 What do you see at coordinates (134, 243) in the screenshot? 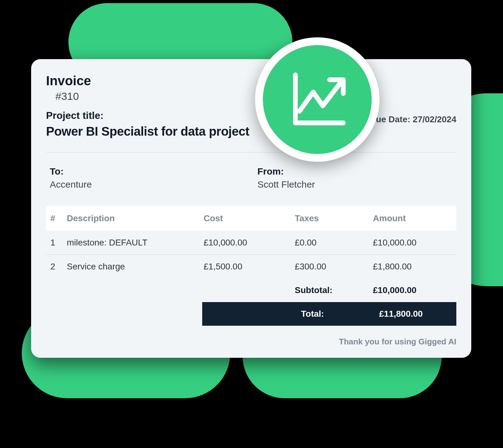
I see `cell-description: milestone: DEFAULT` at bounding box center [134, 243].